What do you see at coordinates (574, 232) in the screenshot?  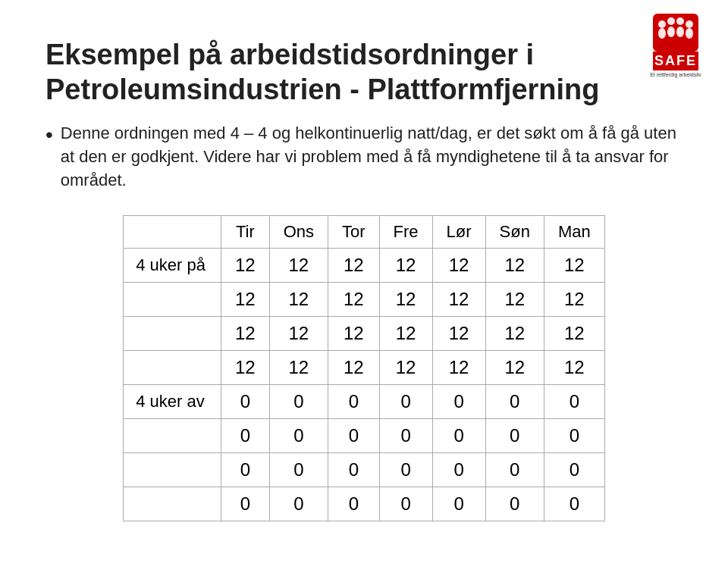 I see `header-man: Man` at bounding box center [574, 232].